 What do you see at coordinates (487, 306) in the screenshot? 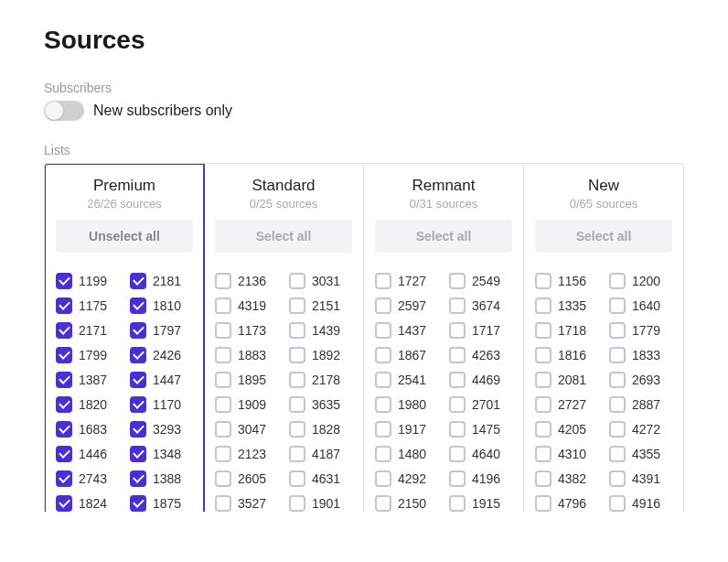
I see `item-label: 3674` at bounding box center [487, 306].